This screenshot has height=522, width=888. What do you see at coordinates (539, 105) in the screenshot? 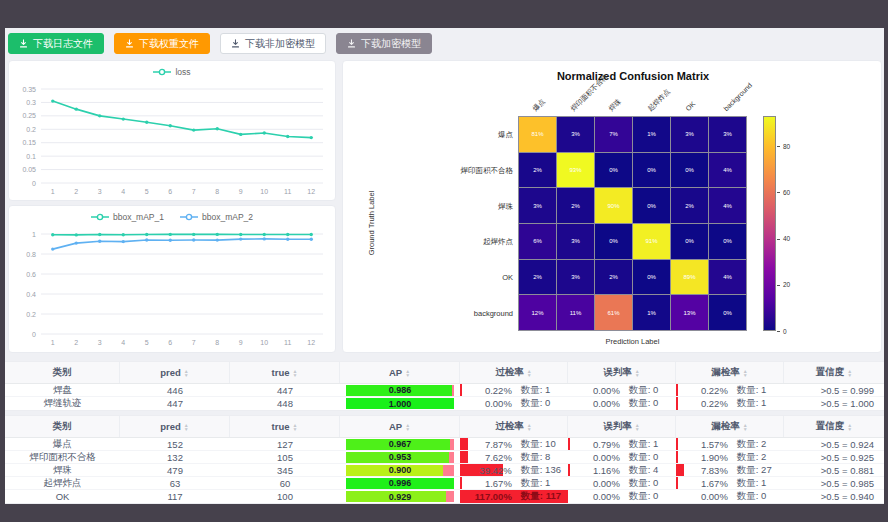
I see `matrix-col-label: 爆点` at bounding box center [539, 105].